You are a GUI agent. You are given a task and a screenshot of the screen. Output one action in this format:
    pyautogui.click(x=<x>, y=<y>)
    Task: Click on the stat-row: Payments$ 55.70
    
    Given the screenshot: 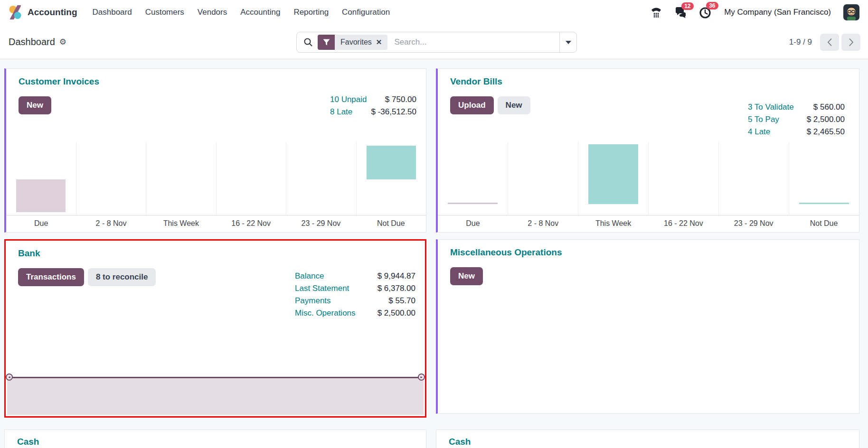 What is the action you would take?
    pyautogui.click(x=355, y=301)
    